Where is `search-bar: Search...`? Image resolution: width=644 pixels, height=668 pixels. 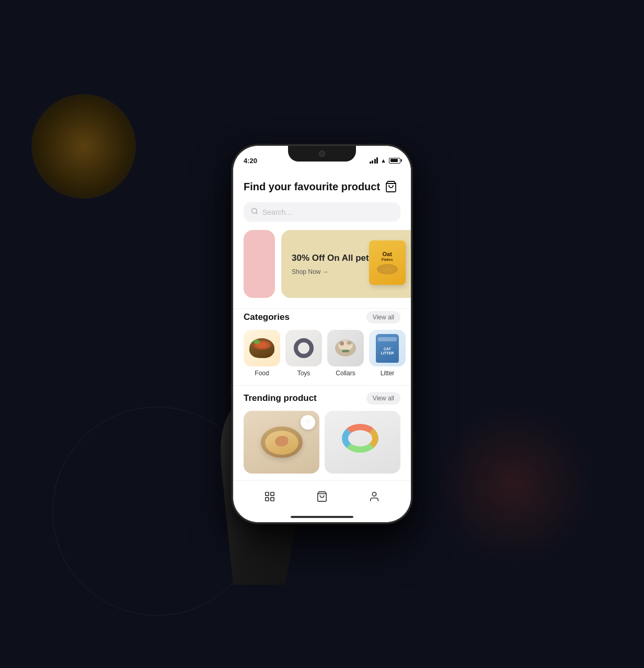
search-bar: Search... is located at coordinates (322, 212).